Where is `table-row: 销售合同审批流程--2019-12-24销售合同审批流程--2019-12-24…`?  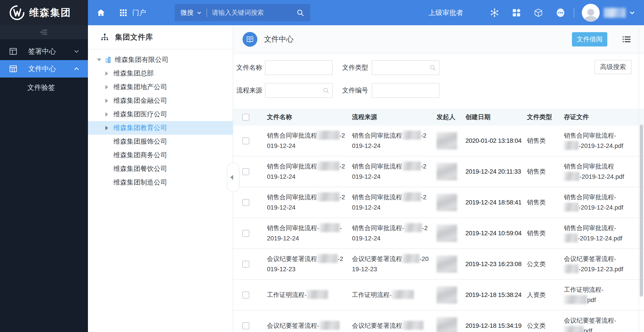 table-row: 销售合同审批流程--2019-12-24销售合同审批流程--2019-12-24… is located at coordinates (438, 234).